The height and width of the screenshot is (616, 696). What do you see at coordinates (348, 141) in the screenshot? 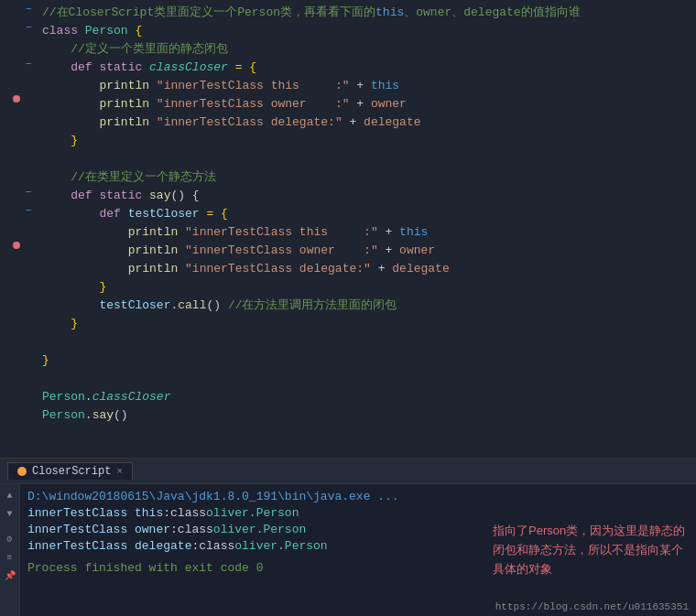
I see `code-line: }` at bounding box center [348, 141].